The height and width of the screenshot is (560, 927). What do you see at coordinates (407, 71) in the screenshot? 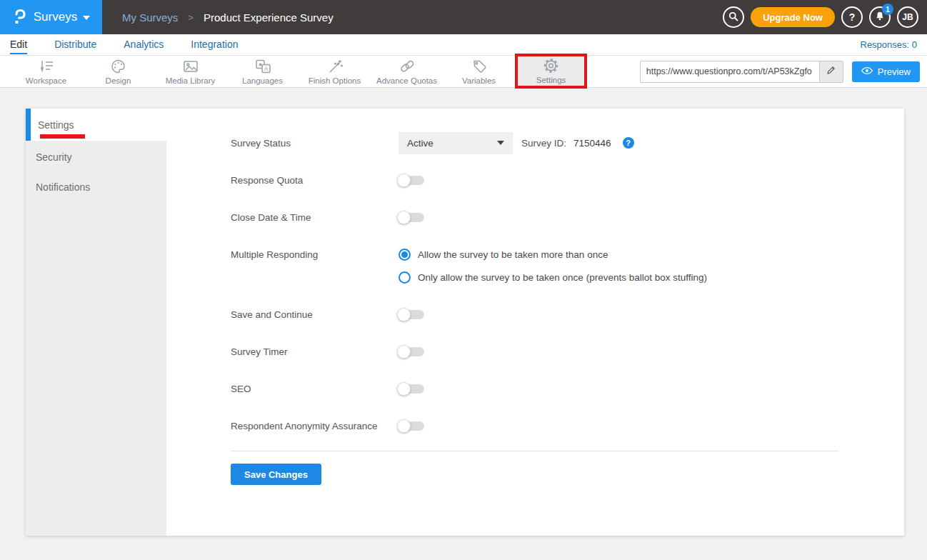
I see `toolbar-item-advance-quotas: Advance Quotas` at bounding box center [407, 71].